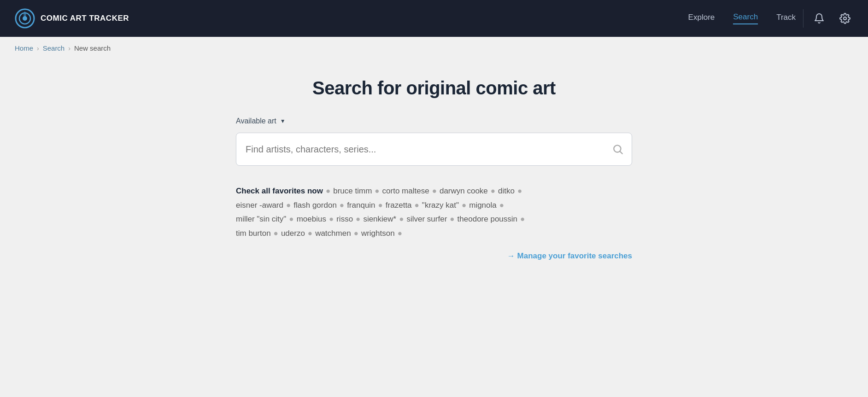  What do you see at coordinates (845, 18) in the screenshot?
I see `gear-icon` at bounding box center [845, 18].